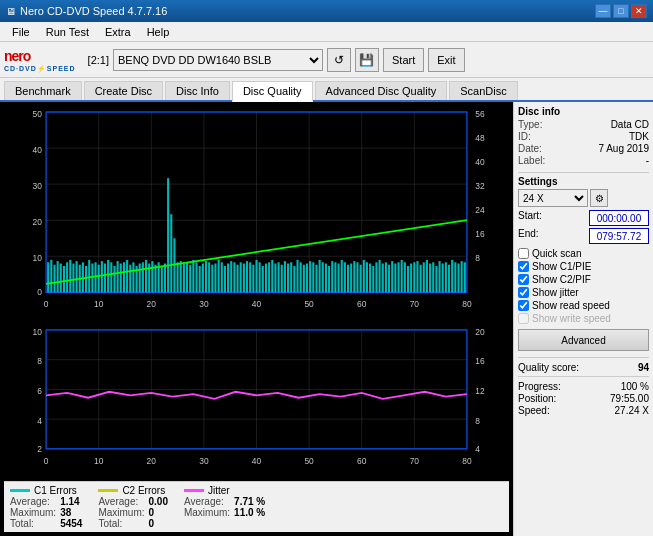 Image resolution: width=653 pixels, height=536 pixels. What do you see at coordinates (553, 198) in the screenshot?
I see `speed-select: 24 X` at bounding box center [553, 198].